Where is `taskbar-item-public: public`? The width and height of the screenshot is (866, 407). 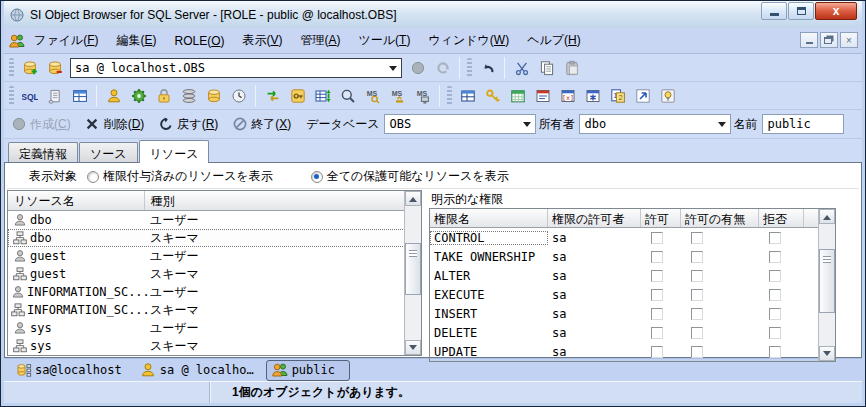 taskbar-item-public: public is located at coordinates (308, 370).